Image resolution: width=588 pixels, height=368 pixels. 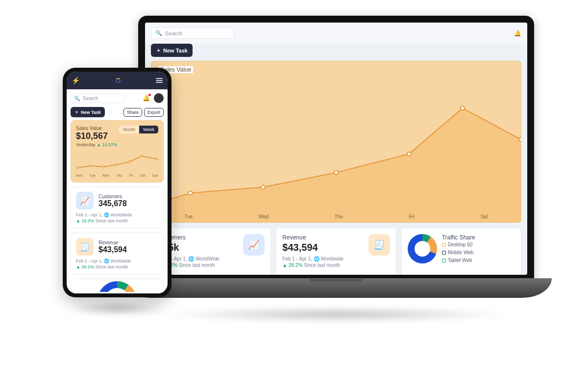 What do you see at coordinates (117, 151) in the screenshot?
I see `sales-summary-card: Month Week Sales Value $10,567 Yesterday…` at bounding box center [117, 151].